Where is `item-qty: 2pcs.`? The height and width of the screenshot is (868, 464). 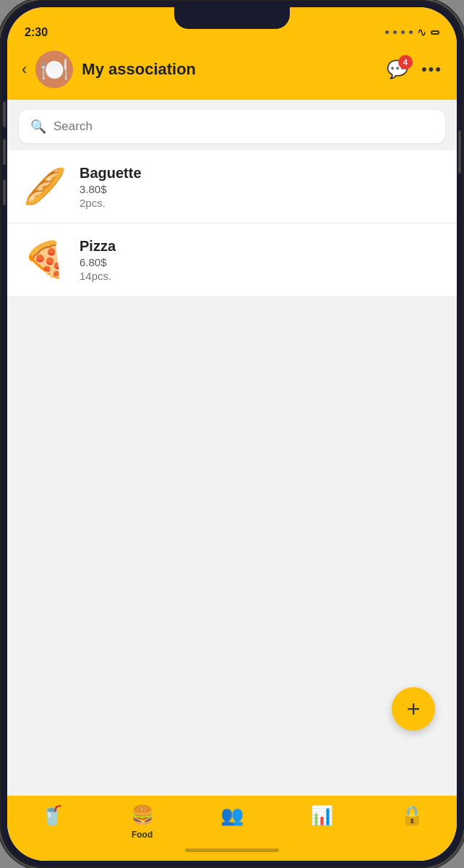 item-qty: 2pcs. is located at coordinates (111, 203).